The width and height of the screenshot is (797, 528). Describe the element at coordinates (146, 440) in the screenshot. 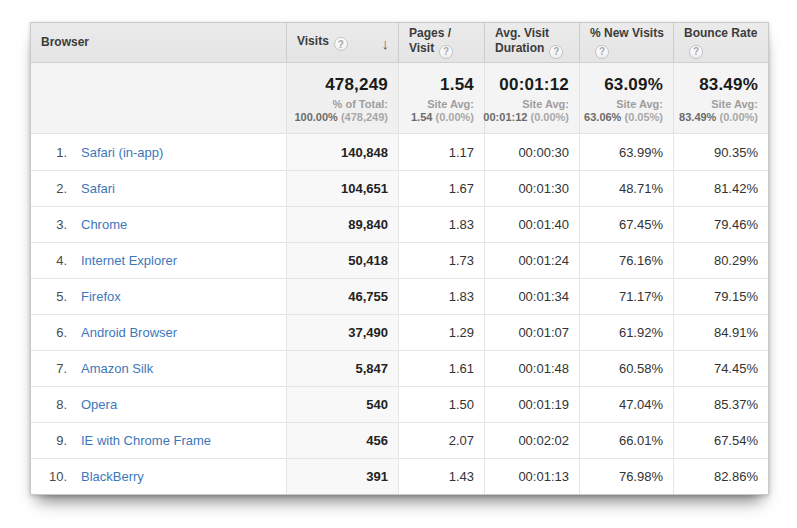

I see `browser-link: IE with Chrome Frame` at that location.